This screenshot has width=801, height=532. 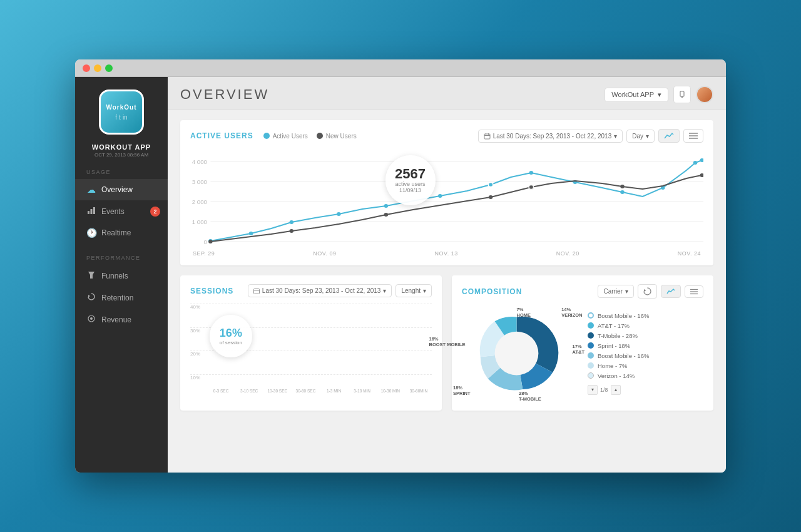 What do you see at coordinates (249, 391) in the screenshot?
I see `bar-label-1: 3-10 SEC` at bounding box center [249, 391].